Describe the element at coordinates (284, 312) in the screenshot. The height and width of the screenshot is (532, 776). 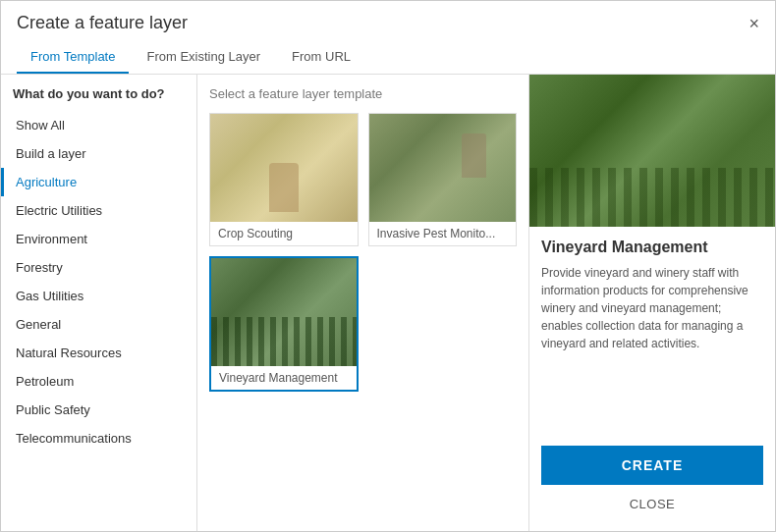
I see `template-thumbnail-vineyard` at that location.